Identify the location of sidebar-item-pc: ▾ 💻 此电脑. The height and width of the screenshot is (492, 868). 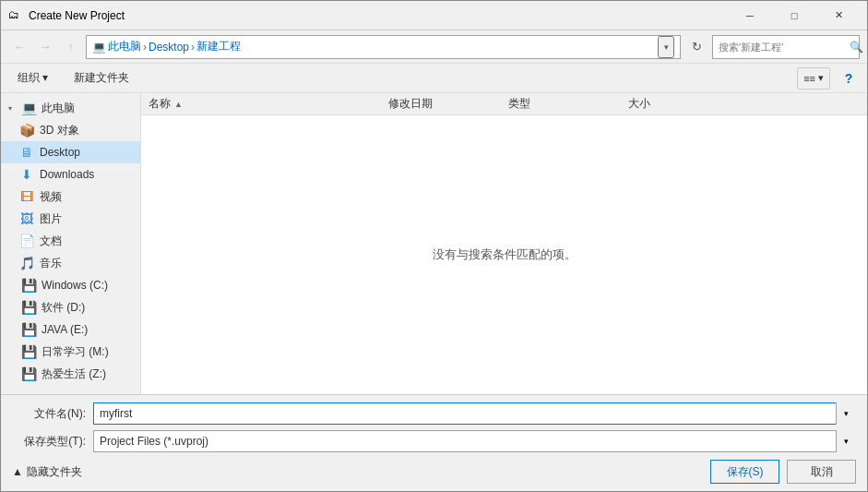
(70, 108).